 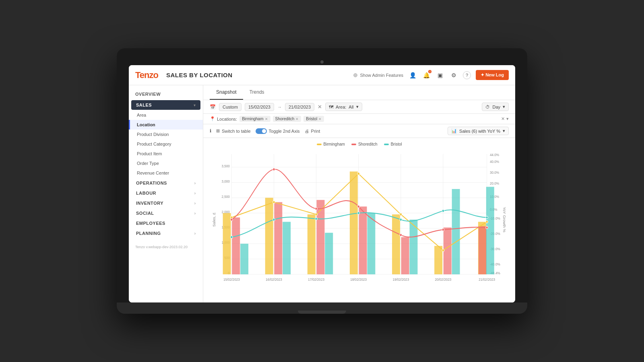 What do you see at coordinates (148, 233) in the screenshot?
I see `sidebar-planning-label: PLANNING` at bounding box center [148, 233].